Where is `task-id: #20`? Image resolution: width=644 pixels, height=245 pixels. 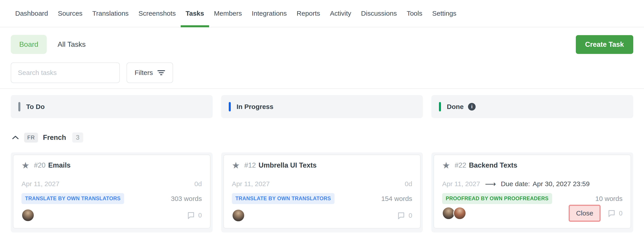
task-id: #20 is located at coordinates (40, 165).